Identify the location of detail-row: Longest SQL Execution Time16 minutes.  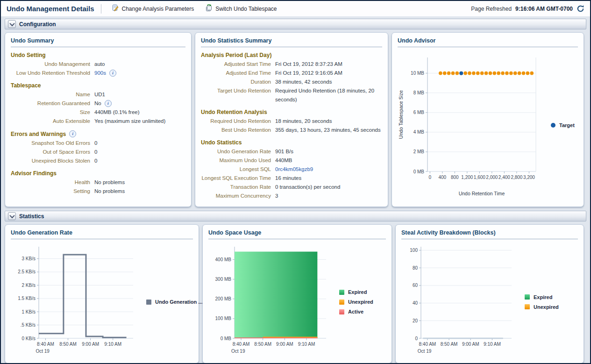
(292, 178).